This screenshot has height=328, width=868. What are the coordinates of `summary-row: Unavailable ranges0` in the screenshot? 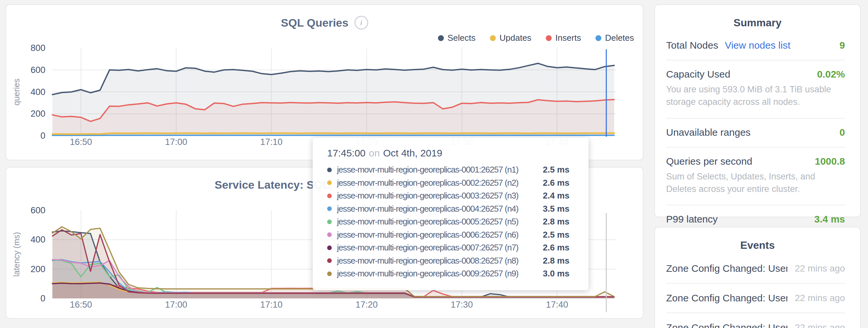 It's located at (755, 133).